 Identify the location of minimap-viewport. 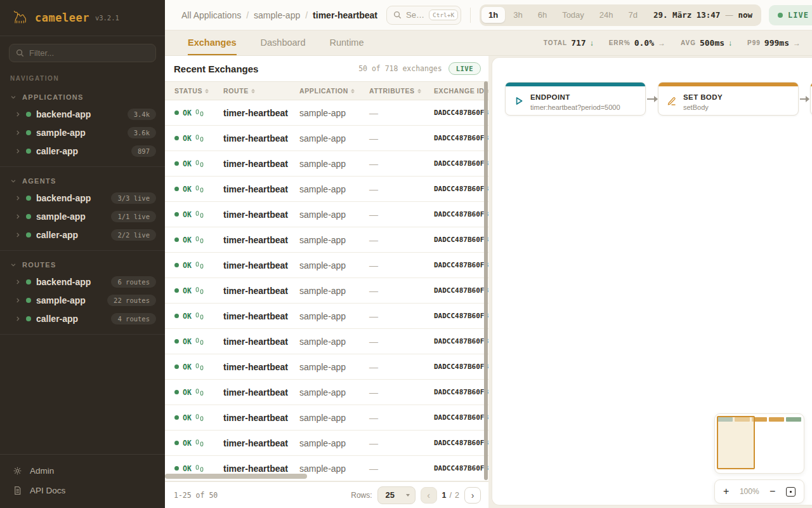
(736, 443).